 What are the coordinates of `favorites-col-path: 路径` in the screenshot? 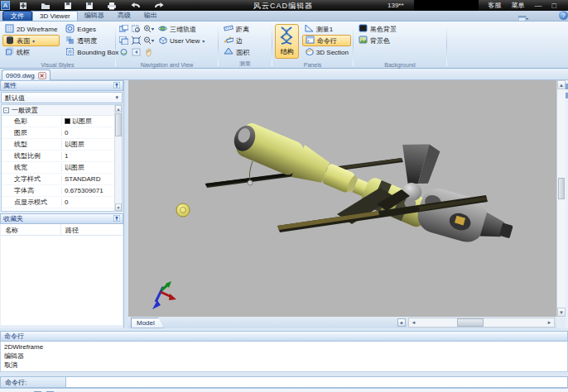 It's located at (70, 230).